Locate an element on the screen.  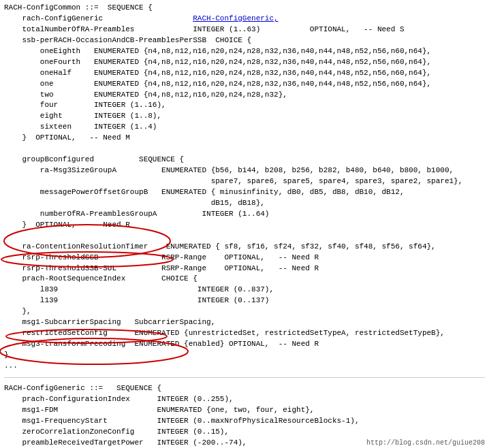
line-29: restrictedSetConfig ENUMERATED {unrestri… is located at coordinates (225, 333).